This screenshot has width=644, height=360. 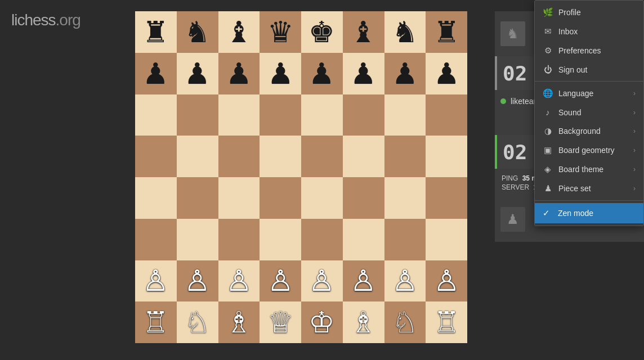 I want to click on player-name: liketear, so click(x=524, y=101).